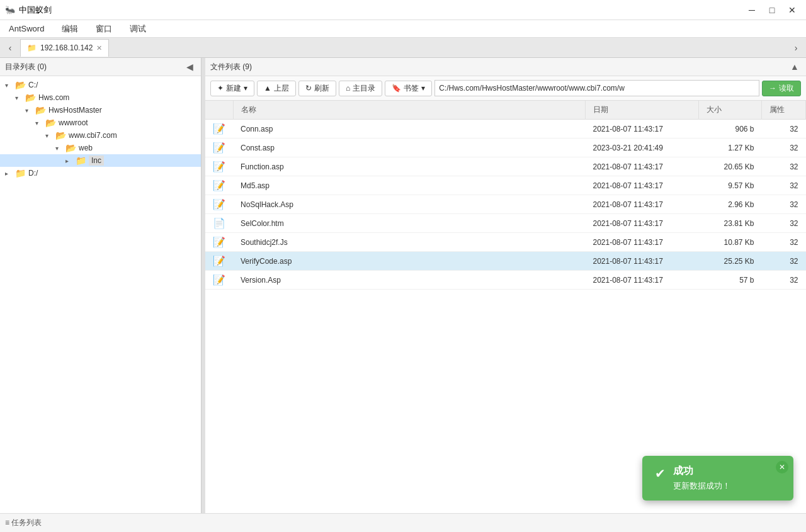  What do you see at coordinates (28, 10) in the screenshot?
I see `titlebar-left: 🐜 中国蚁剑` at bounding box center [28, 10].